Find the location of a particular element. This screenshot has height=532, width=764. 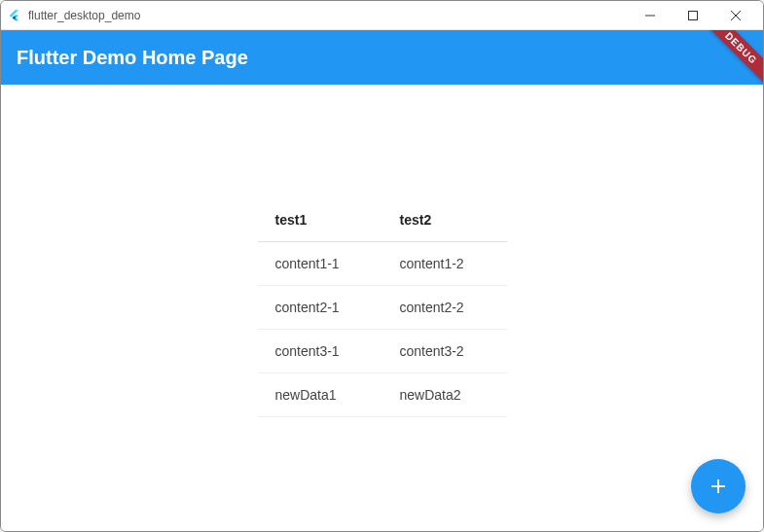

table-row: content2-1 content2-2 is located at coordinates (382, 307).